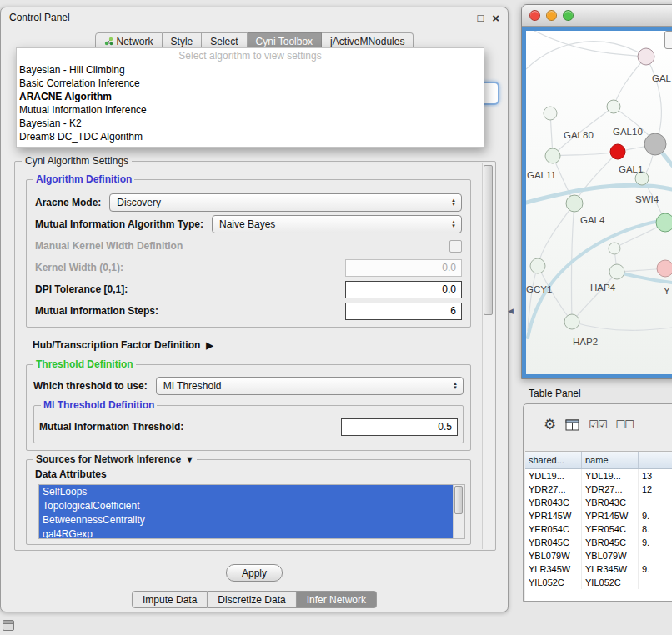  I want to click on network-node-label: SWI4, so click(647, 199).